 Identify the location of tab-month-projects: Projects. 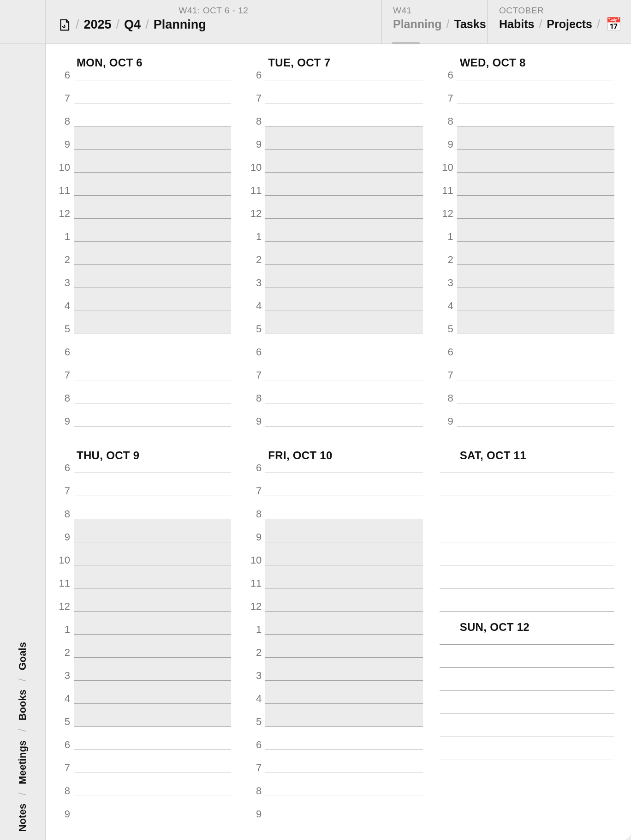
(569, 24).